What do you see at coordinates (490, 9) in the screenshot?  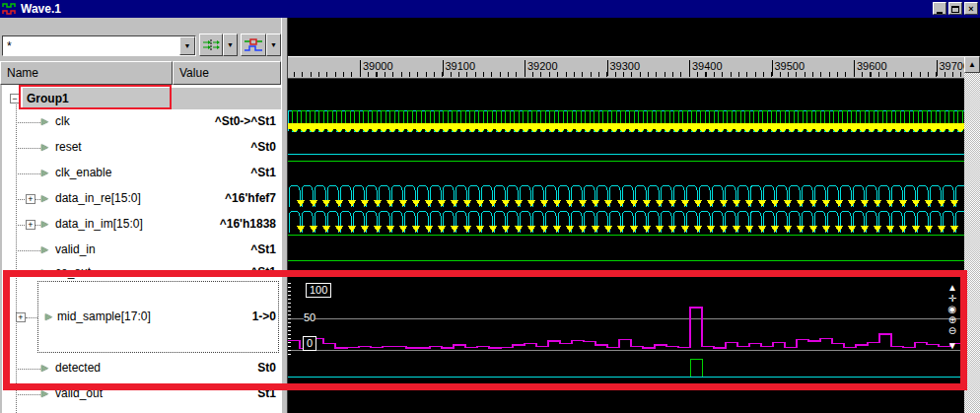 I see `title-bar: Wave.1 ×` at bounding box center [490, 9].